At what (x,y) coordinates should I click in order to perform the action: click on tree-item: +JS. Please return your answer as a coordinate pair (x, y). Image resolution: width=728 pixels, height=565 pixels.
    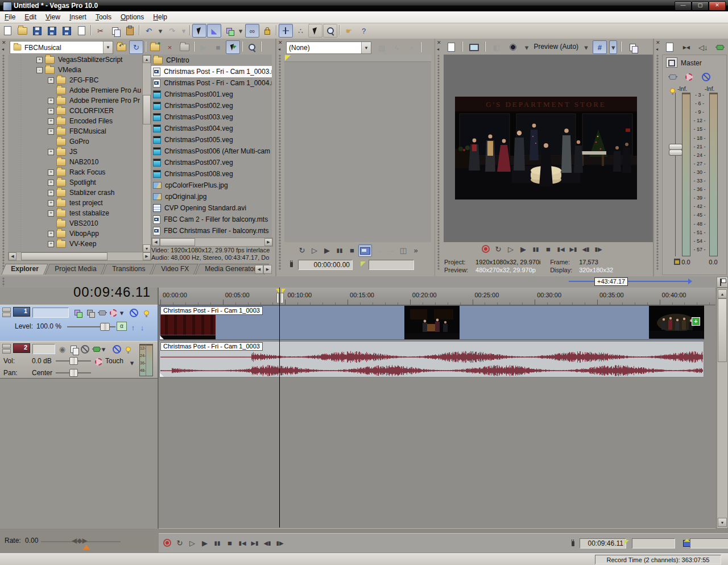
    Looking at the image, I should click on (75, 152).